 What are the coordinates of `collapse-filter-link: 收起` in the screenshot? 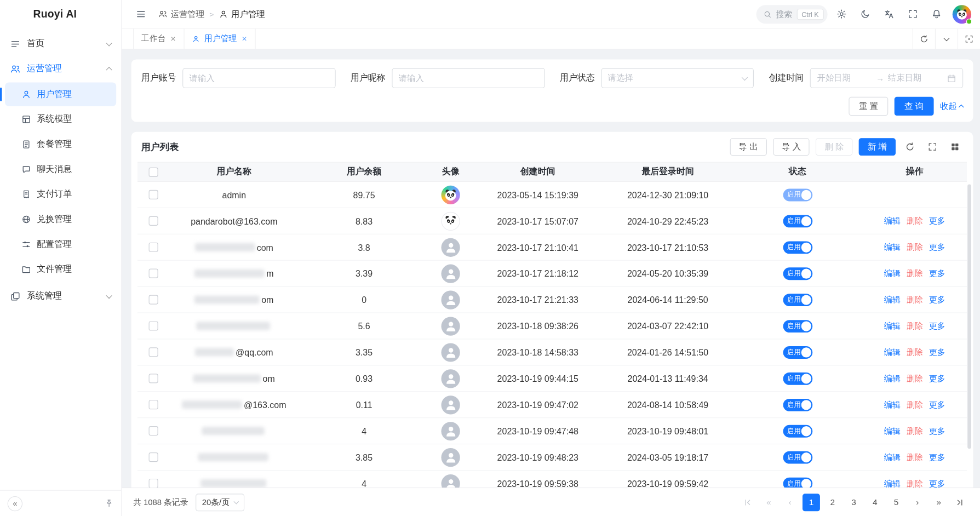 It's located at (952, 106).